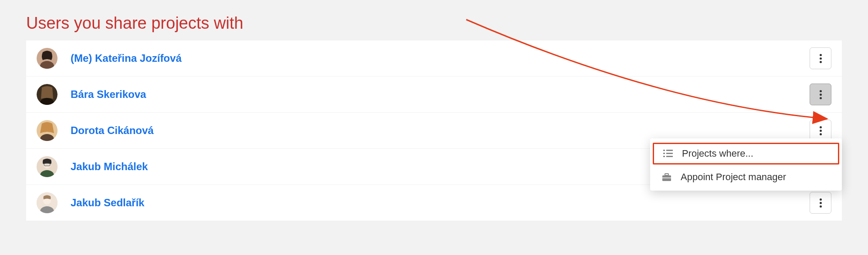 This screenshot has width=868, height=255. What do you see at coordinates (746, 177) in the screenshot?
I see `dropdown-item-appoint-manager: Appoint Project manager` at bounding box center [746, 177].